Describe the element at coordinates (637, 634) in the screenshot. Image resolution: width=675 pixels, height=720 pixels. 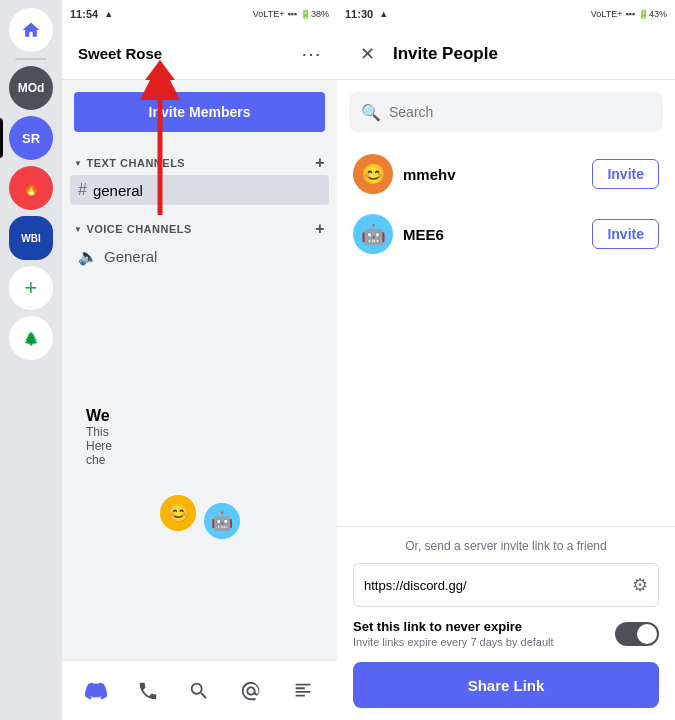
I see `toggle-switch` at that location.